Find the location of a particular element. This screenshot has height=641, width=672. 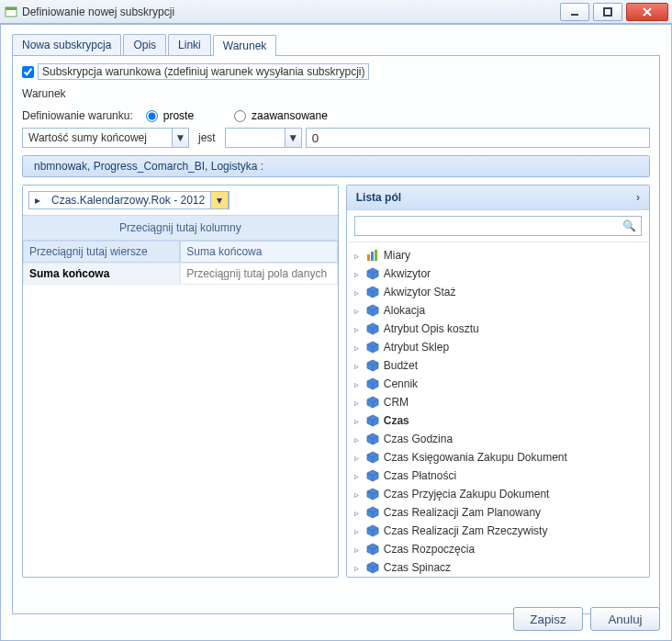

value-input is located at coordinates (477, 138).